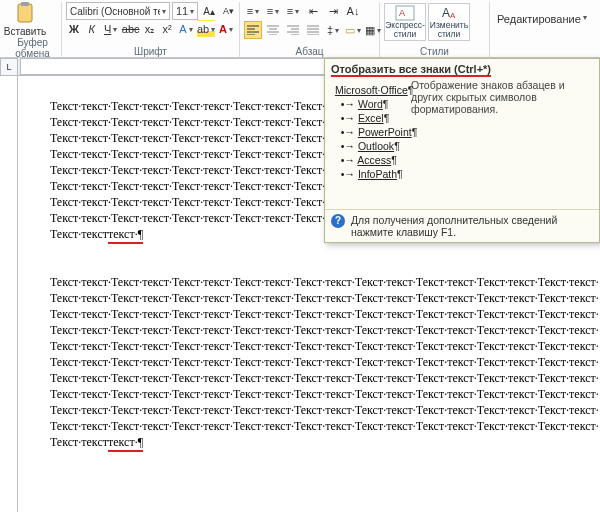  I want to click on align-left-icon, so click(253, 30).